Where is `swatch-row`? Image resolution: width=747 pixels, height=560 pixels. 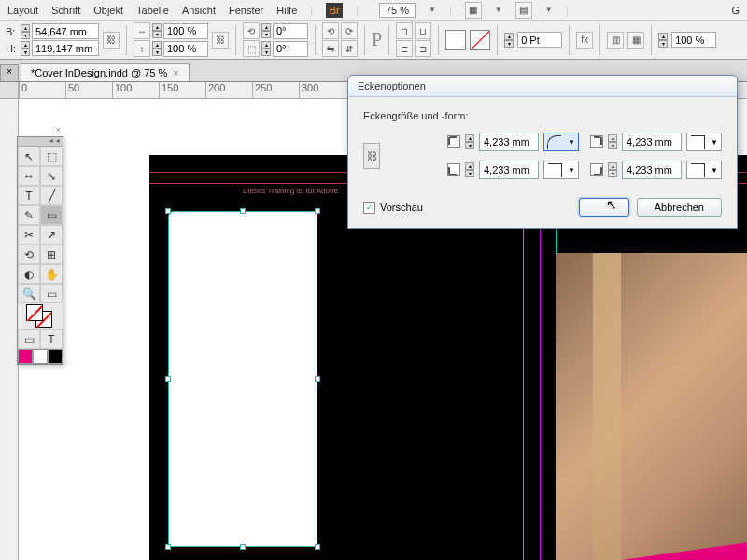
swatch-row is located at coordinates (40, 357).